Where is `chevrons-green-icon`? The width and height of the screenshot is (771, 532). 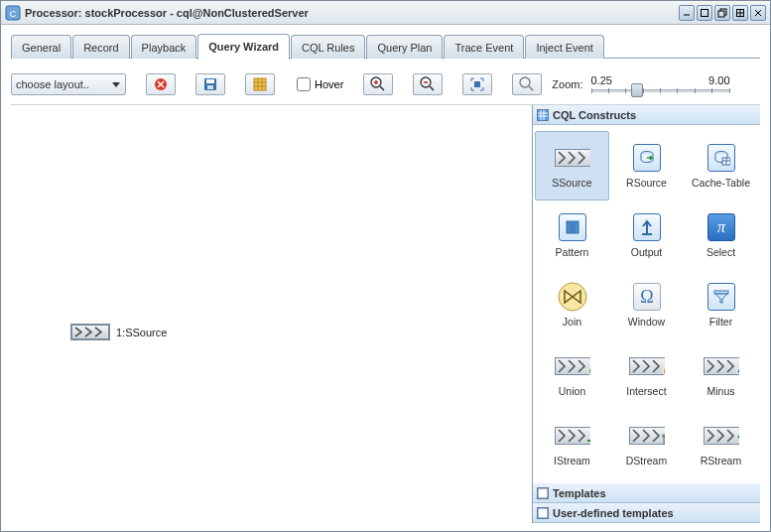 chevrons-green-icon is located at coordinates (573, 366).